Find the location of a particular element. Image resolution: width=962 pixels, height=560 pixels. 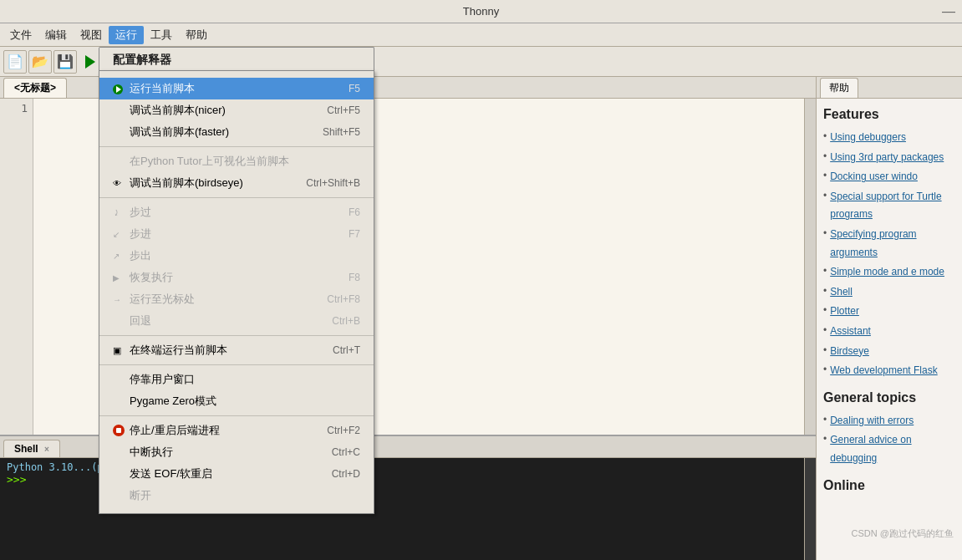

run-to-cursor: → 运行至光标处 Ctrl+F8 is located at coordinates (237, 299).